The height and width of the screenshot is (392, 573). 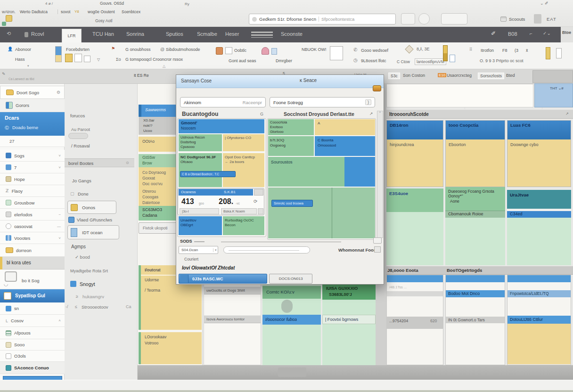 What do you see at coordinates (409, 49) in the screenshot?
I see `diamond-icon` at bounding box center [409, 49].